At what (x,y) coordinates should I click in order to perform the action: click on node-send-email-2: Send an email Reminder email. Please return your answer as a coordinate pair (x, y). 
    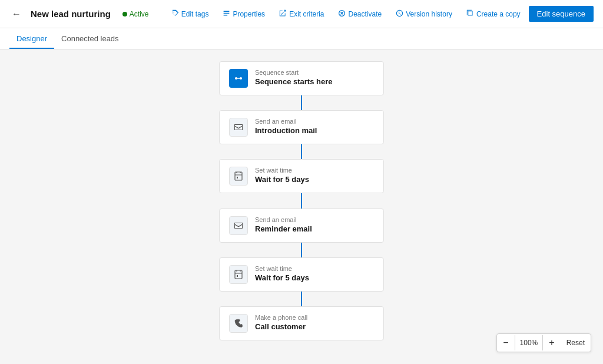
    Looking at the image, I should click on (302, 226).